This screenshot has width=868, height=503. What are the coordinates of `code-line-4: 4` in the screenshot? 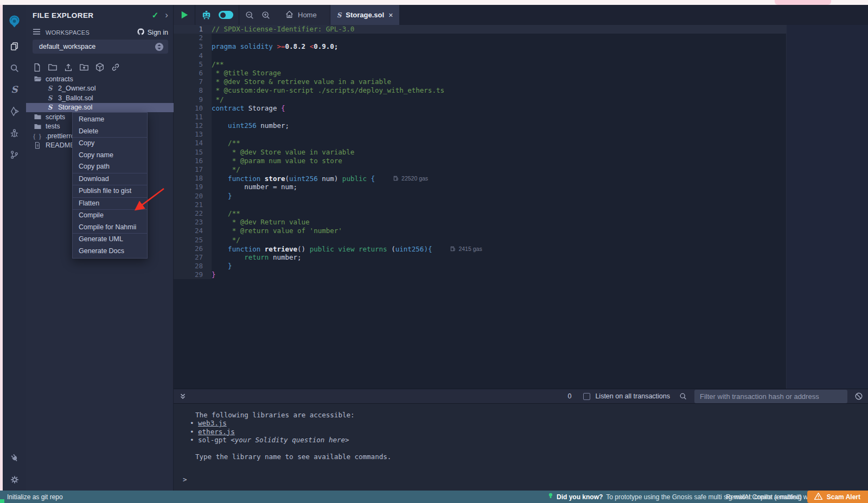 It's located at (487, 56).